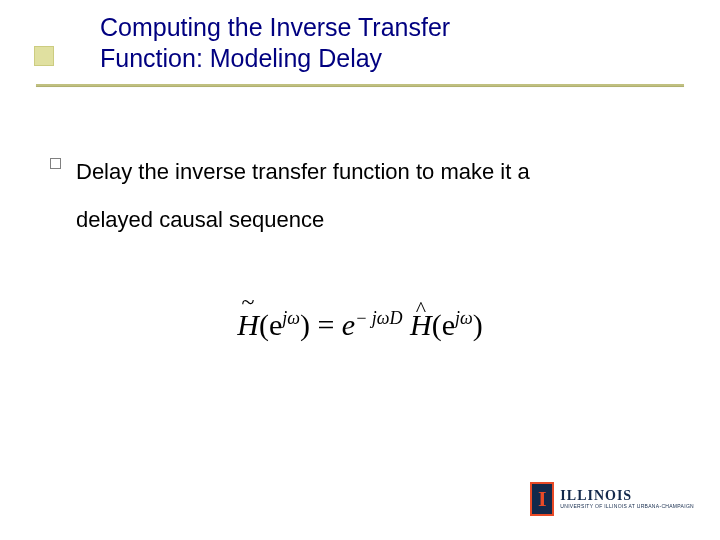 The width and height of the screenshot is (720, 540). I want to click on body-line-1: Delay the inverse transfer function to m…, so click(303, 172).